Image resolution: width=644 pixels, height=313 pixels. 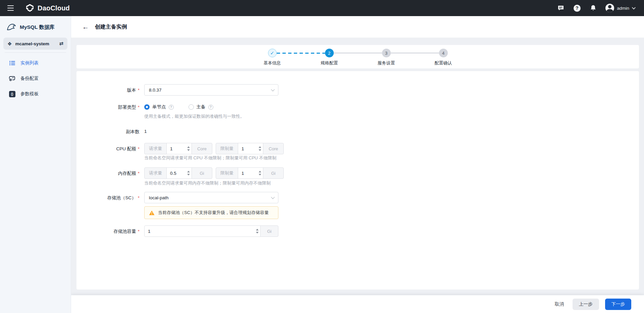 I want to click on sidebar-item-backup-config: 备份配置, so click(x=36, y=79).